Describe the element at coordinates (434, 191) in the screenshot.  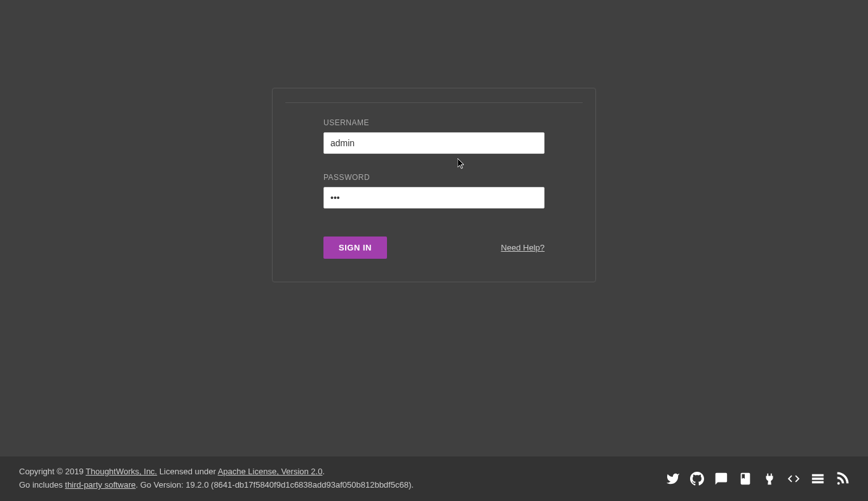
I see `password-group: PASSWORD` at that location.